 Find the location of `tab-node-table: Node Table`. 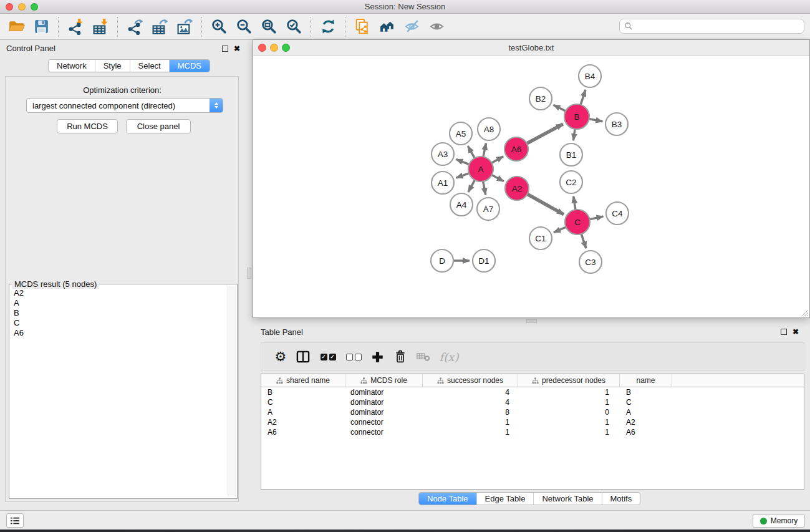

tab-node-table: Node Table is located at coordinates (448, 499).